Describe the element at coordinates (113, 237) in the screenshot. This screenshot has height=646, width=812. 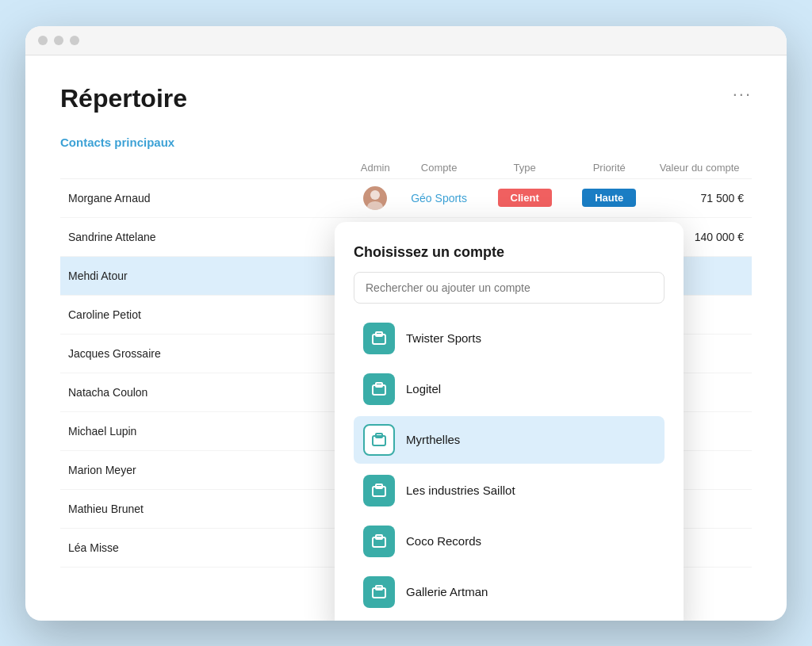
I see `contact-name: Sandrine Attelane` at that location.